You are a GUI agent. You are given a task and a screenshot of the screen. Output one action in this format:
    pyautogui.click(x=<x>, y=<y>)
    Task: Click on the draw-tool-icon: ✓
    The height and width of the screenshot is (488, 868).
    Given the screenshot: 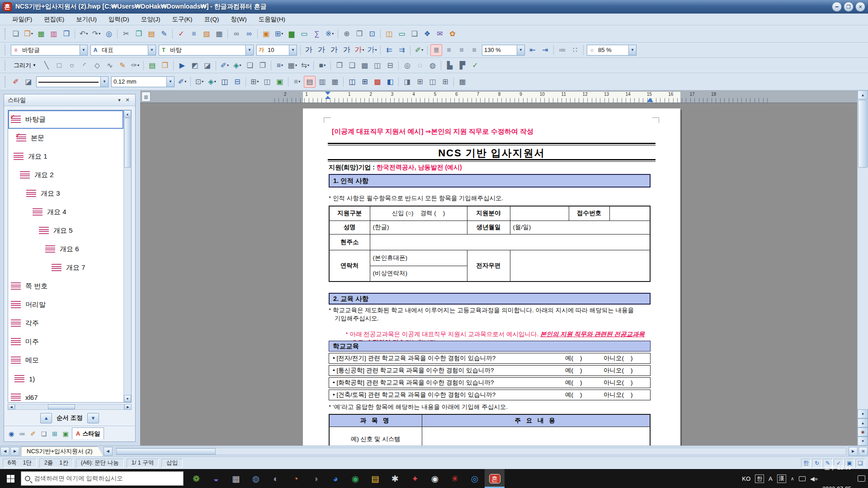 What is the action you would take?
    pyautogui.click(x=475, y=66)
    